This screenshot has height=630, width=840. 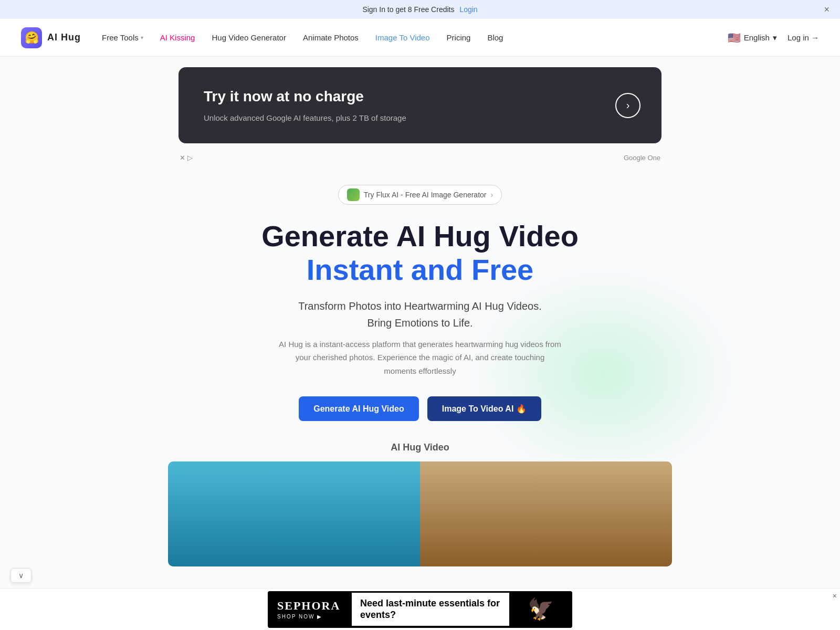 What do you see at coordinates (359, 408) in the screenshot?
I see `generate-hug-video-button: Generate AI Hug Video` at bounding box center [359, 408].